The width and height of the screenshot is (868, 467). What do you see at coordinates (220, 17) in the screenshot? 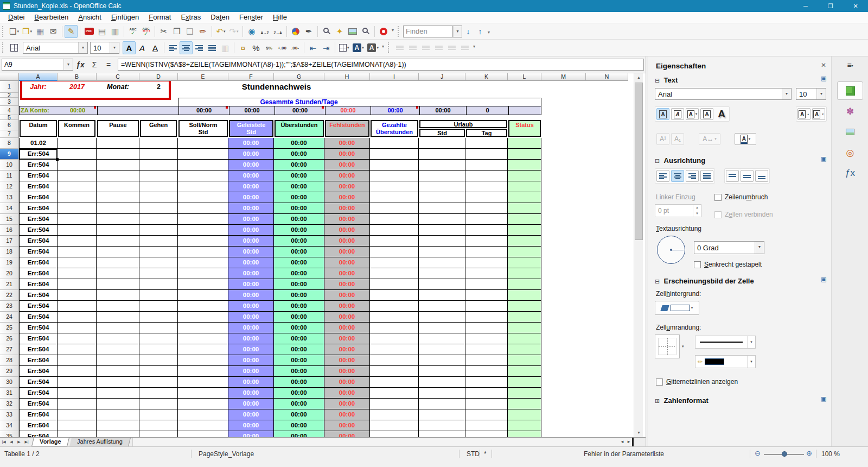
I see `menu-item-daten: Daten` at bounding box center [220, 17].